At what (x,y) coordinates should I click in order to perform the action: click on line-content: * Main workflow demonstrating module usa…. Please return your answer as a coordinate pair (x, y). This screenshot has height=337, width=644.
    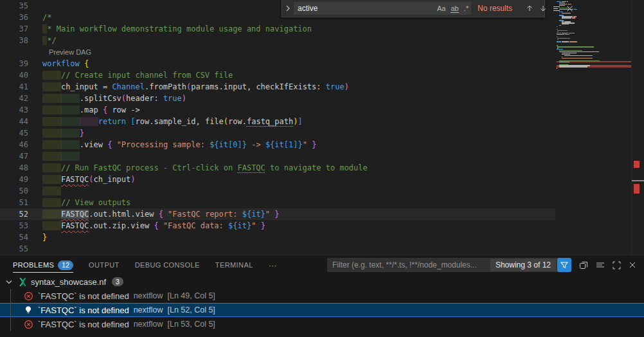
    Looking at the image, I should click on (176, 29).